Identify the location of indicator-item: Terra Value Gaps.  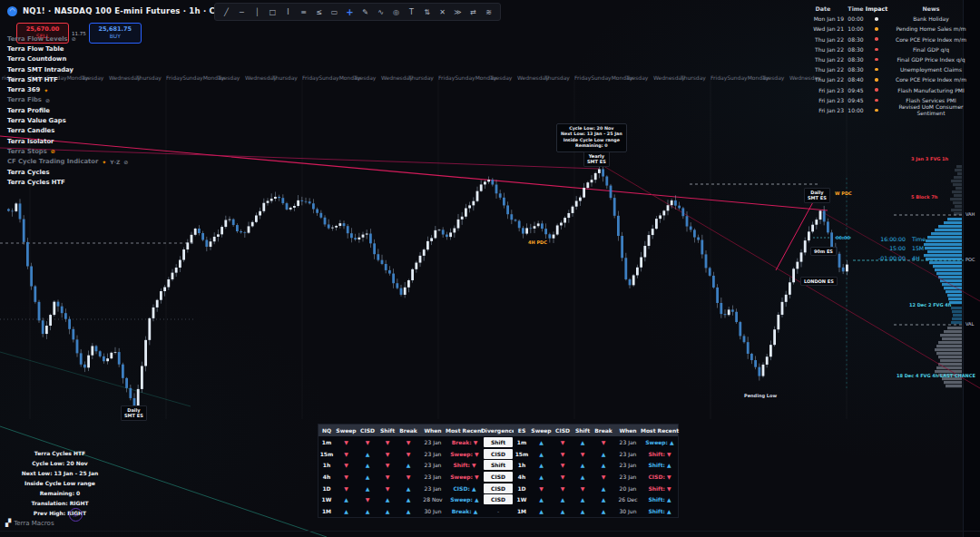
(67, 120).